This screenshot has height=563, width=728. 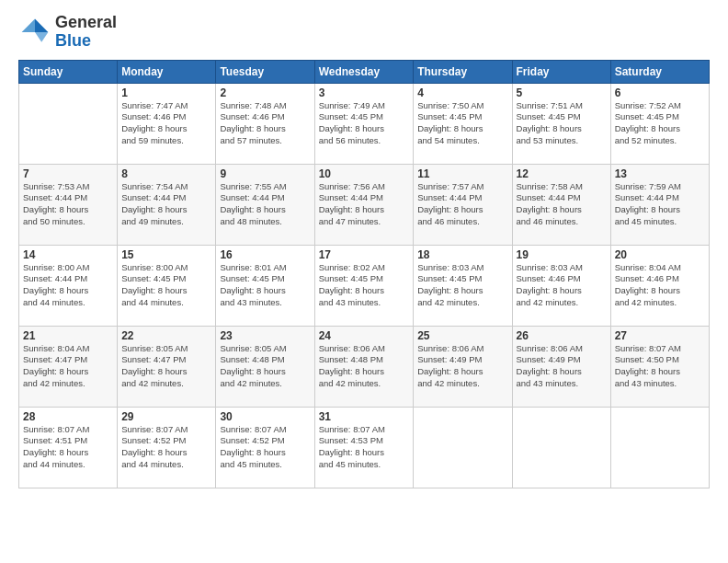 I want to click on logo: General Blue, so click(x=68, y=32).